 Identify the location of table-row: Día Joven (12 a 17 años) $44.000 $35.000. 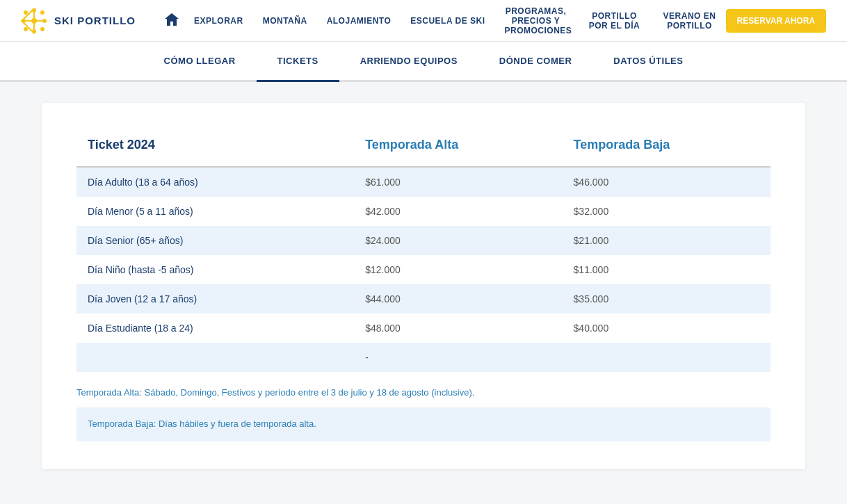
(424, 299).